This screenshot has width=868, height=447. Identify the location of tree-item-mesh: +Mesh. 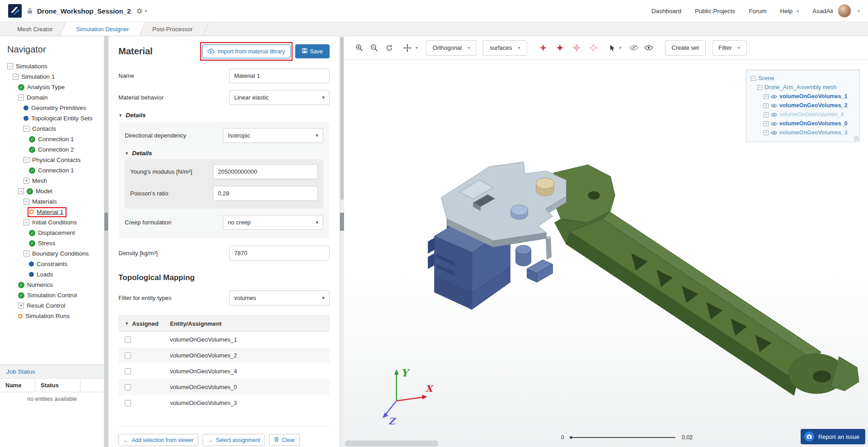
(52, 181).